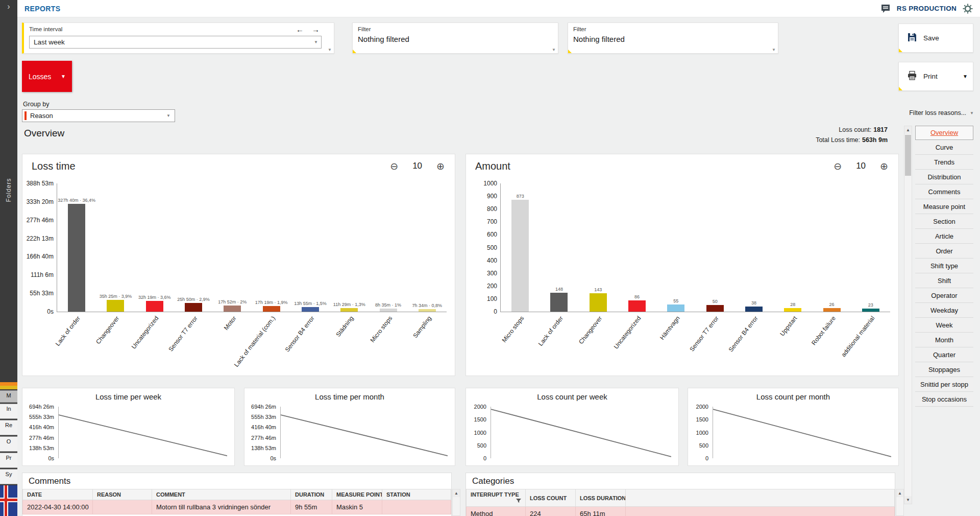  Describe the element at coordinates (42, 293) in the screenshot. I see `y-axis-tick: 55h 33m` at that location.